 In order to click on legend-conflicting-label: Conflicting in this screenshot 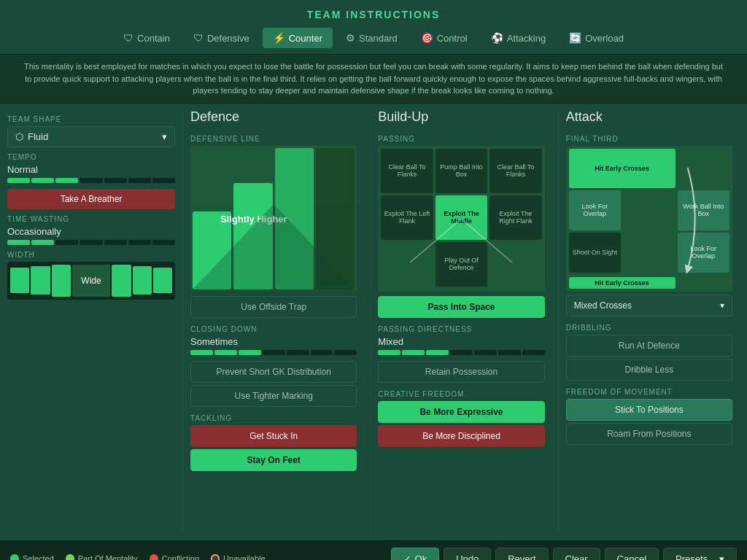, I will do `click(181, 557)`.